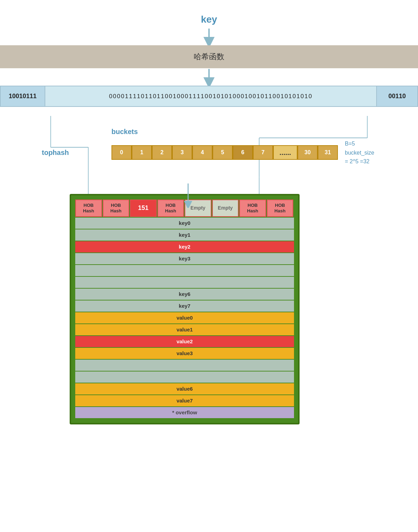  What do you see at coordinates (226, 208) in the screenshot?
I see `tophash-cell-5: Empty` at bounding box center [226, 208].